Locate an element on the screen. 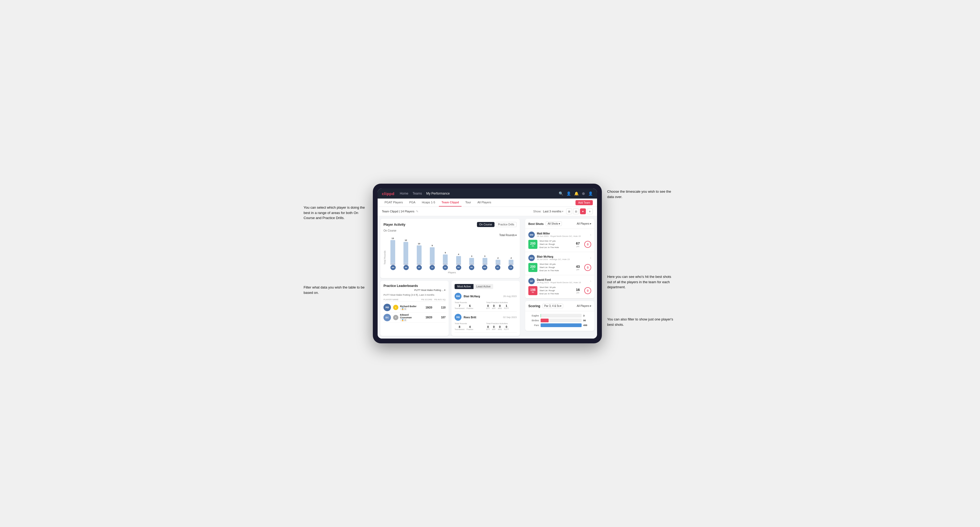 The width and height of the screenshot is (980, 527). view-grid2-icon: ⊟ is located at coordinates (576, 211).